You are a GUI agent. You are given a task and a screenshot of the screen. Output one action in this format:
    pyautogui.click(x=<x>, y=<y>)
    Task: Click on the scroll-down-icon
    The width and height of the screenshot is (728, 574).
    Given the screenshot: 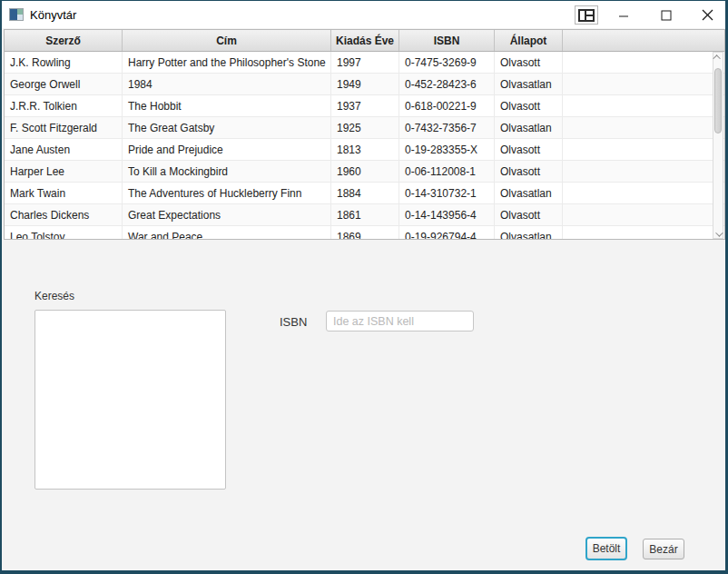 What is the action you would take?
    pyautogui.click(x=718, y=234)
    